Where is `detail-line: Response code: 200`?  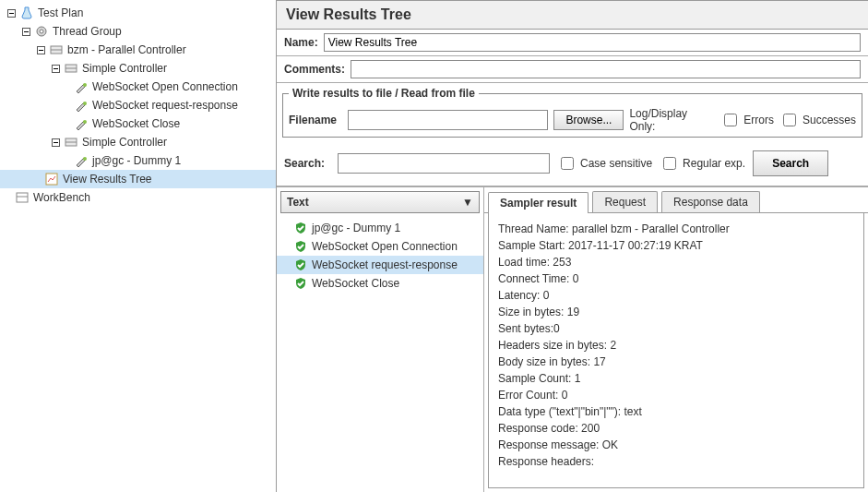
detail-line: Response code: 200 is located at coordinates (676, 428).